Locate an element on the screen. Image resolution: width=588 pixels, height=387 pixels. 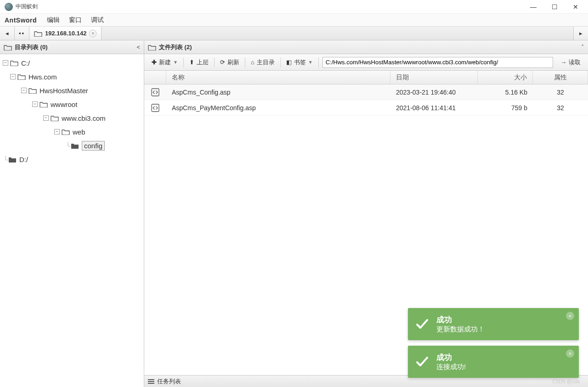
plus-icon: ✚ is located at coordinates (154, 62).